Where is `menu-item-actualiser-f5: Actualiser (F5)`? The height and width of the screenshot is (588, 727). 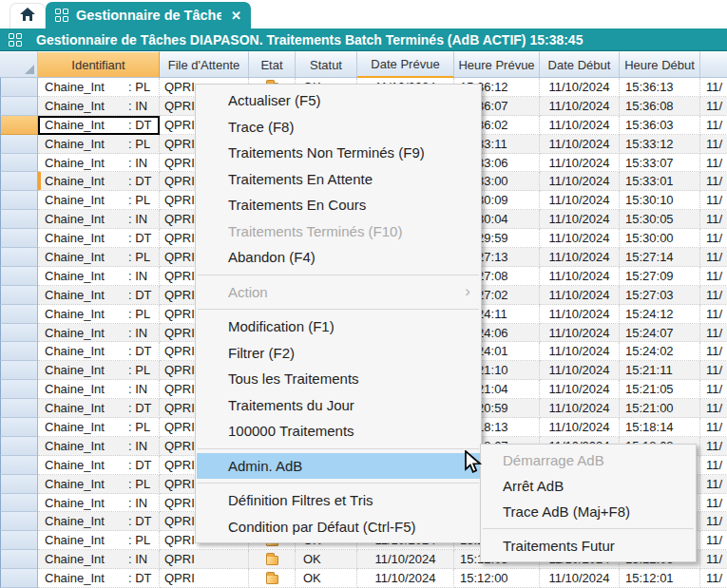
menu-item-actualiser-f5: Actualiser (F5) is located at coordinates (338, 101).